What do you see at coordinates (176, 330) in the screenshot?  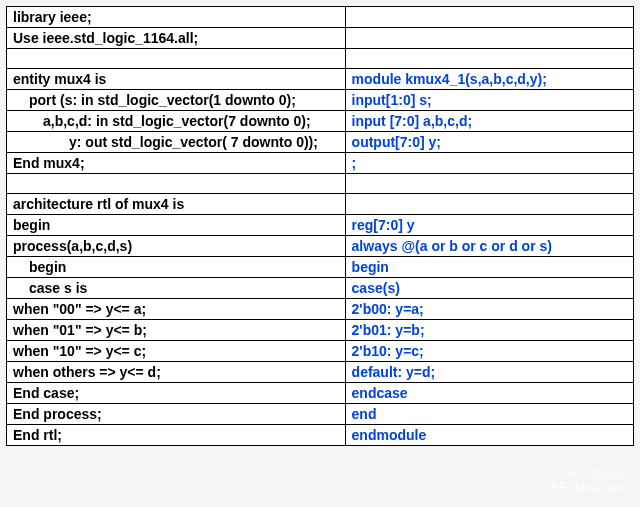 I see `vhdl-cell: when "01" => y<= b;` at bounding box center [176, 330].